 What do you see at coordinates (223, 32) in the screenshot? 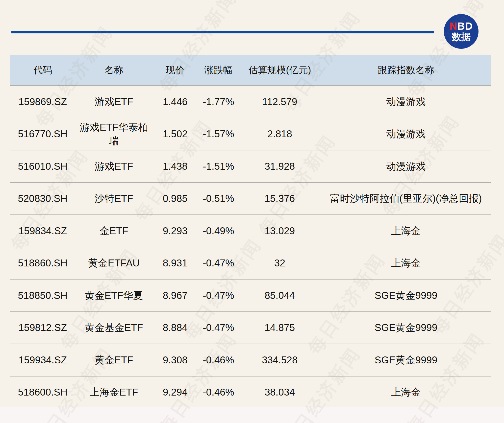
I see `header-accent-line` at bounding box center [223, 32].